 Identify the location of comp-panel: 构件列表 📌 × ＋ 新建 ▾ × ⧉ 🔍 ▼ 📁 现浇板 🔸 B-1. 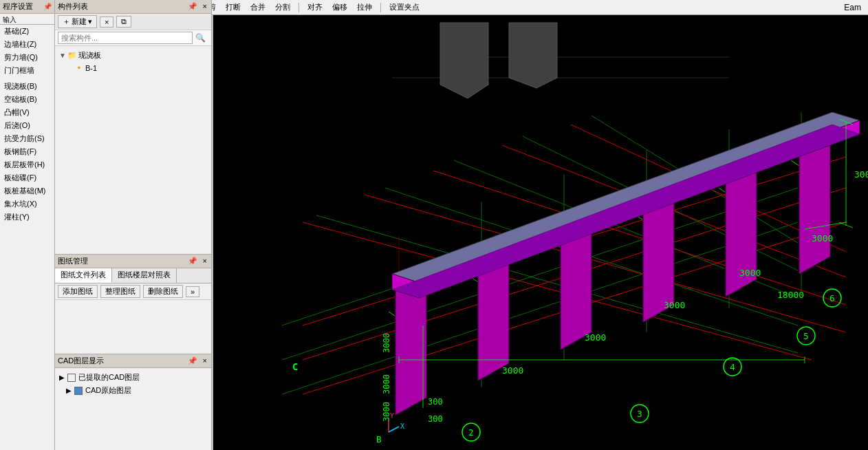
(133, 127).